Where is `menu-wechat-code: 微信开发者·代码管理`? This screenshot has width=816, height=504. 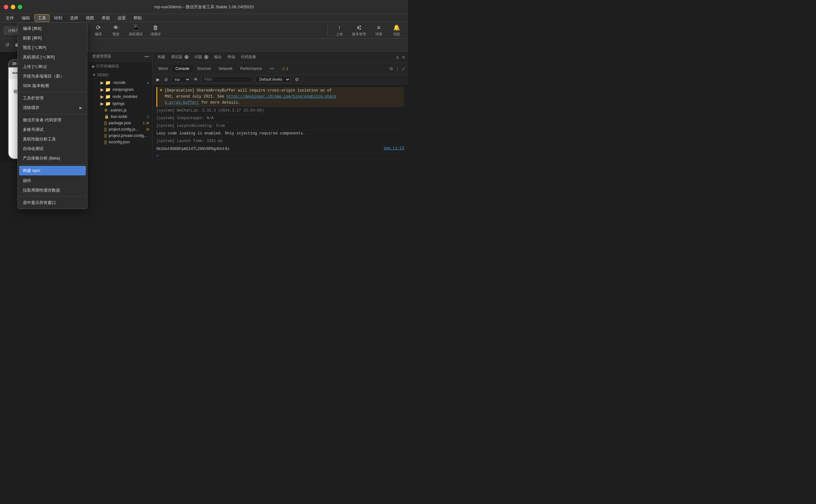
menu-wechat-code: 微信开发者·代码管理 is located at coordinates (52, 120).